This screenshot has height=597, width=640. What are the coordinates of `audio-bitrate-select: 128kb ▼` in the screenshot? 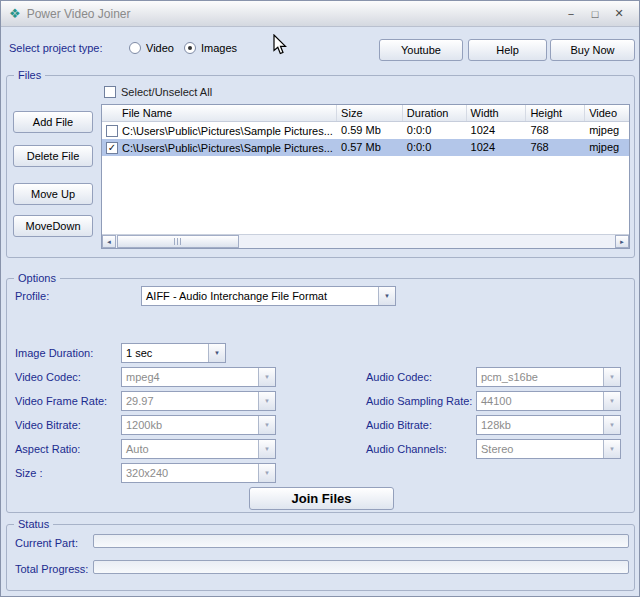 It's located at (548, 425).